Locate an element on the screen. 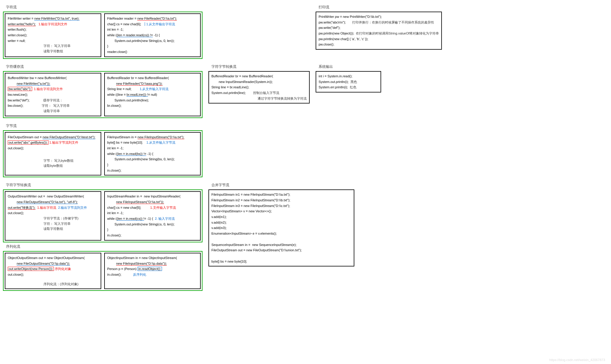 The height and width of the screenshot is (364, 611). t: BufferedWriter bw = new BufferedWriter( is located at coordinates (53, 78).